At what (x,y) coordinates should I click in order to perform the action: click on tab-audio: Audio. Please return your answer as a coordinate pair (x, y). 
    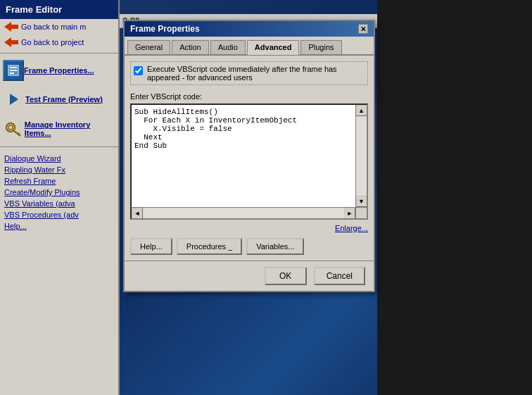
    Looking at the image, I should click on (228, 48).